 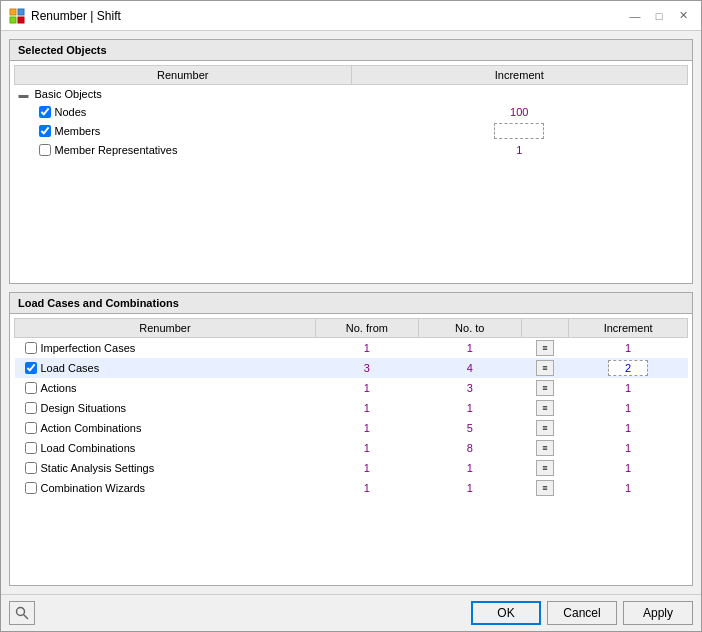 What do you see at coordinates (352, 150) in the screenshot?
I see `table-row: Member Representatives 1` at bounding box center [352, 150].